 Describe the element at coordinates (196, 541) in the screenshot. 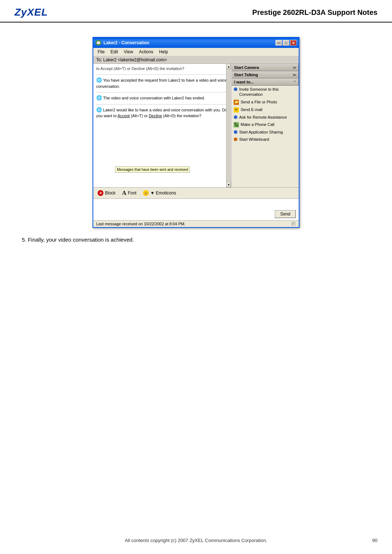

I see `page-footer: All contents copyright (c) 2007 ZyXEL Co…` at that location.